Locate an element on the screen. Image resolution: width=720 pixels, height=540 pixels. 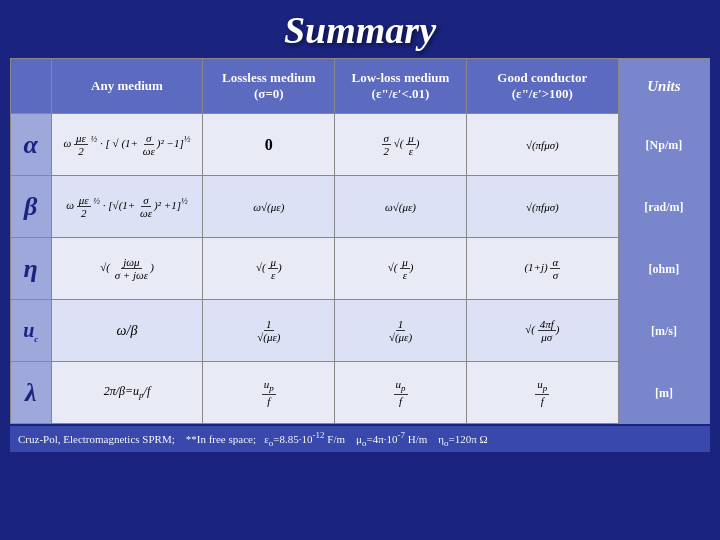
formula-beta-any: ω με 2 ½ · [√(1+ σ ωε )² is located at coordinates (127, 207).